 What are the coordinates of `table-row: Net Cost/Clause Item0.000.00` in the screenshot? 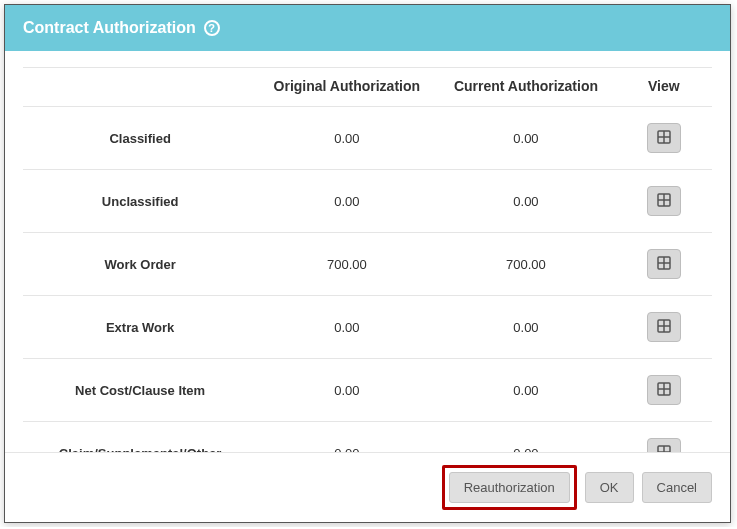 It's located at (368, 390).